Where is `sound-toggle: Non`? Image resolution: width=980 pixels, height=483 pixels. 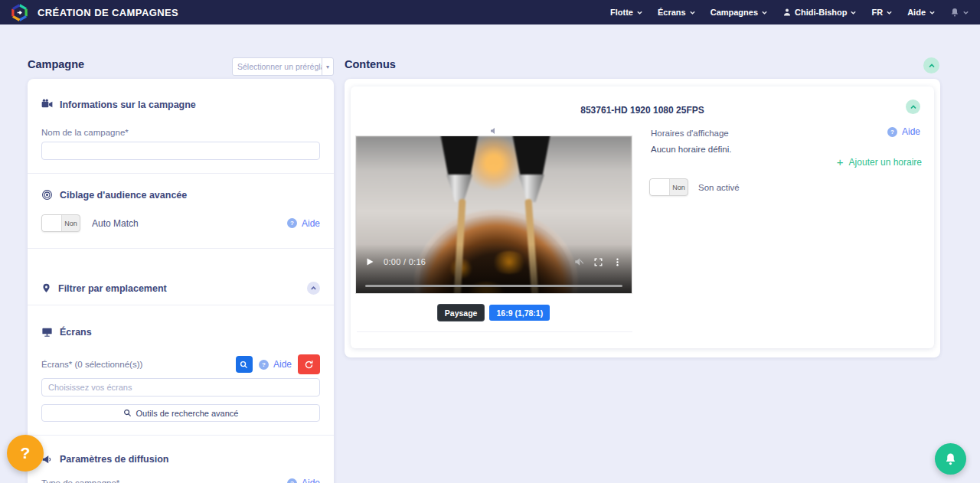
sound-toggle: Non is located at coordinates (669, 187).